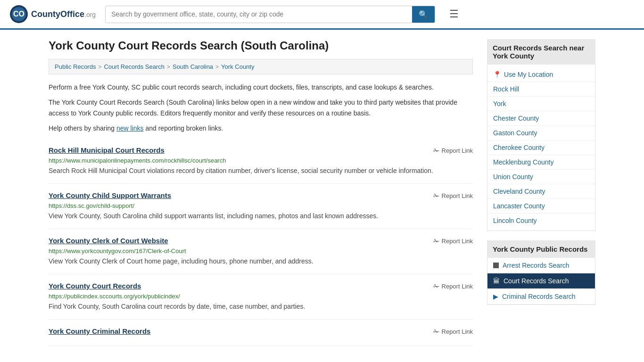 Image resolution: width=644 pixels, height=362 pixels. Describe the element at coordinates (261, 241) in the screenshot. I see `record-header-3: York County Clerk of Court Website ✁ Rep…` at that location.